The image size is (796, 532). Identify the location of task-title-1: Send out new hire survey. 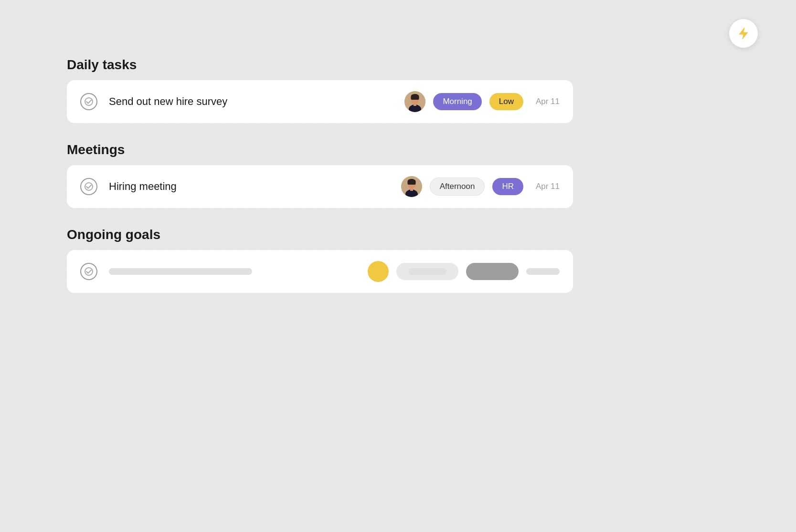
(257, 102).